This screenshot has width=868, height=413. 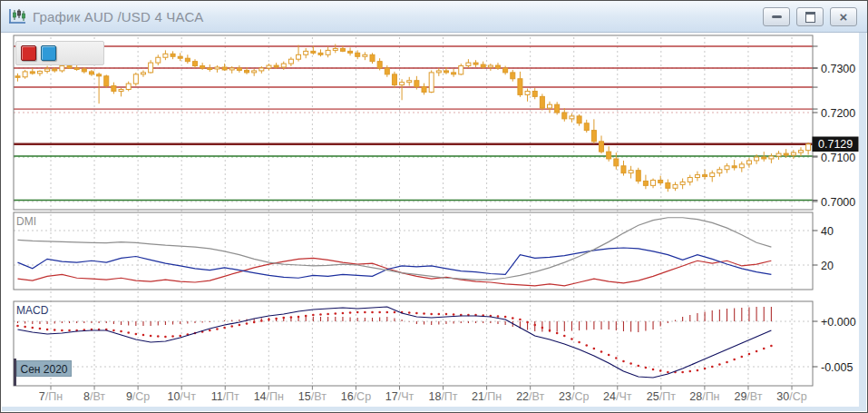 I want to click on window-title: График AUD /USD 4 ЧАСА, so click(x=118, y=16).